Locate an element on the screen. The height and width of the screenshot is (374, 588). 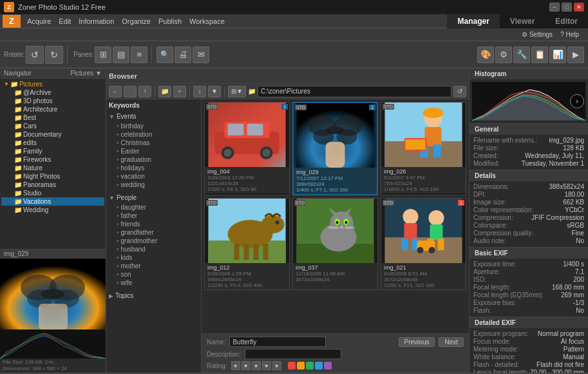
menu-acquire: Acquire is located at coordinates (39, 21).